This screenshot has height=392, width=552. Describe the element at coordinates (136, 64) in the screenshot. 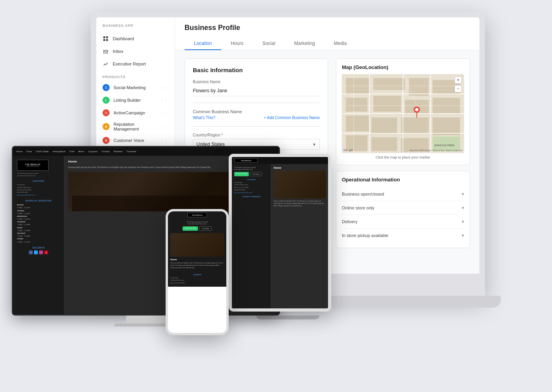

I see `sidebar-item-executive-report: Executive Report` at that location.